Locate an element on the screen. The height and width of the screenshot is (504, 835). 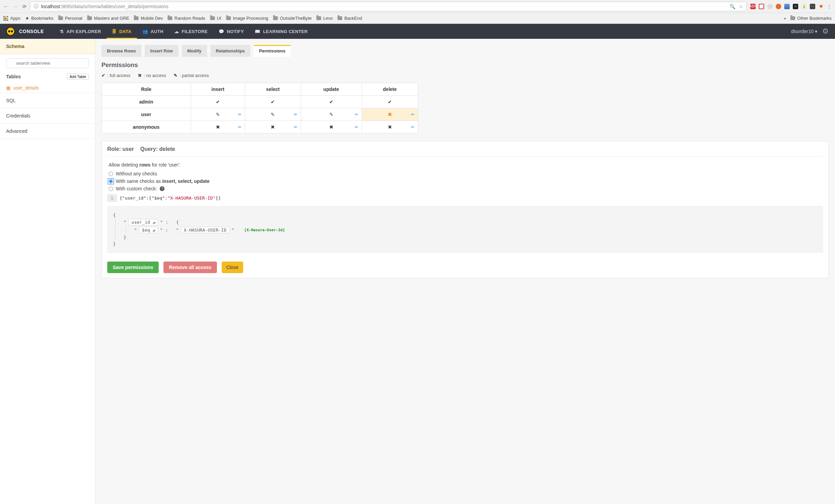
tab-learning: 📖LEARNING CENTER is located at coordinates (281, 31).